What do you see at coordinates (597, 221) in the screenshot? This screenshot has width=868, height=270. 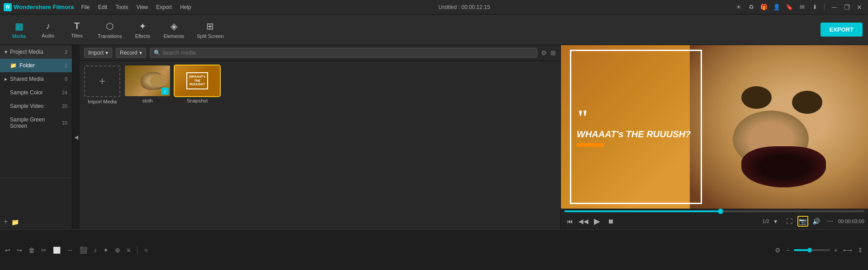 I see `play-button: ▶` at bounding box center [597, 221].